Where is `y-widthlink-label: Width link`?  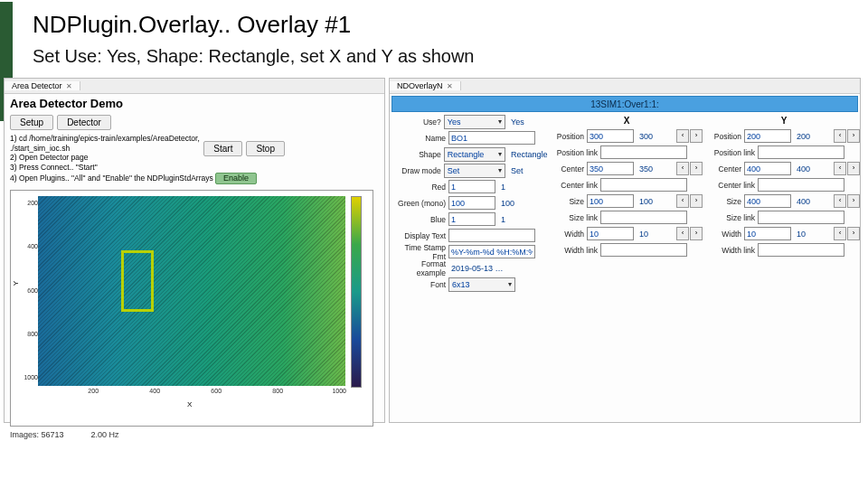 y-widthlink-label: Width link is located at coordinates (731, 250).